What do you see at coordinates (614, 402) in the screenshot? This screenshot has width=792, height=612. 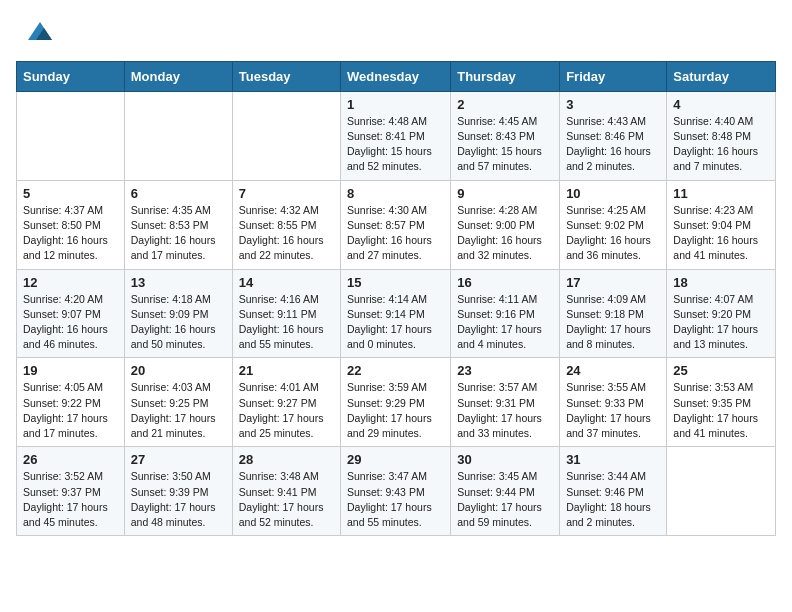 I see `calendar-cell: 24Sunrise: 3:55 AM Sunset: 9:33 PM Dayli…` at bounding box center [614, 402].